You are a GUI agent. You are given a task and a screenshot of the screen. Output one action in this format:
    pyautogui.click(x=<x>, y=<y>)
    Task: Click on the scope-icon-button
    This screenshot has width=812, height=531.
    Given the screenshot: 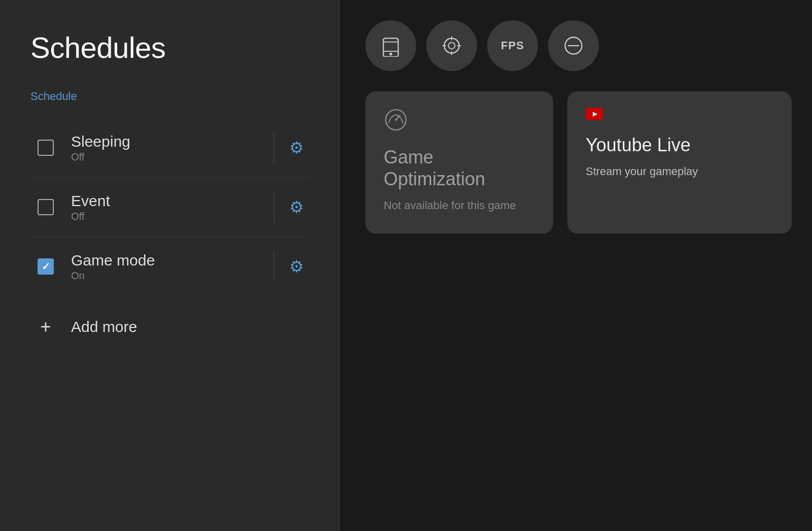 What is the action you would take?
    pyautogui.click(x=452, y=46)
    